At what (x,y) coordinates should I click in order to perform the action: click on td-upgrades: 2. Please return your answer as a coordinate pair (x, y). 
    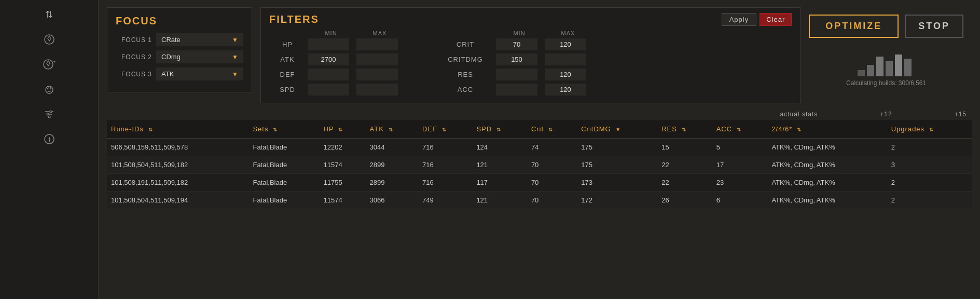
    Looking at the image, I should click on (930, 183).